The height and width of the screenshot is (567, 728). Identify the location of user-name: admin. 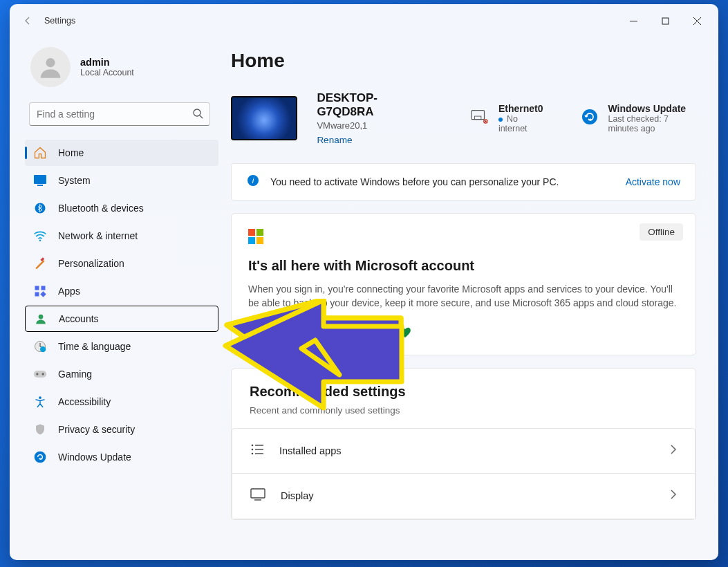
(107, 62).